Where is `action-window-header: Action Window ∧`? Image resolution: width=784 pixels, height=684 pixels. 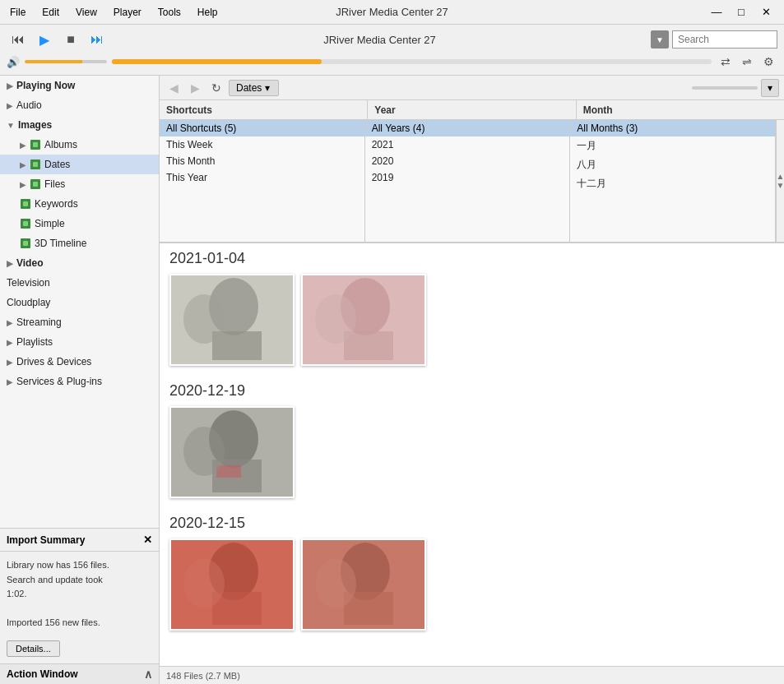
action-window-header: Action Window ∧ is located at coordinates (79, 674).